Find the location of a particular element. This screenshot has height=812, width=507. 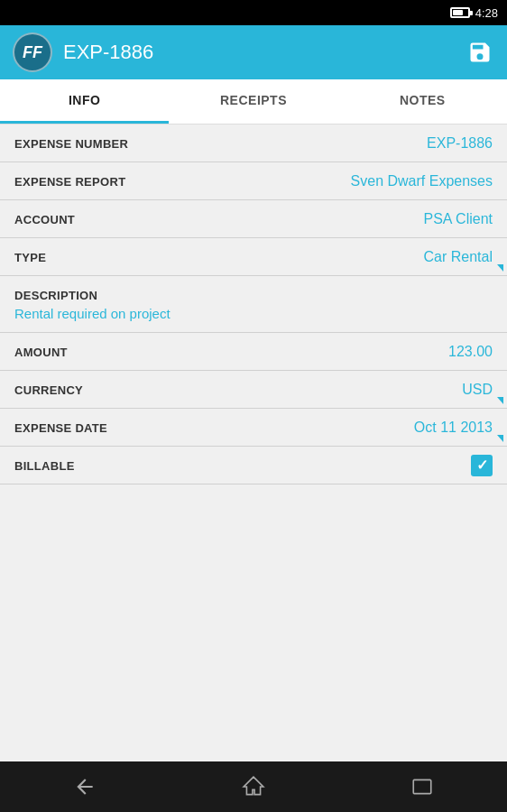

app-title: EXP-1886 is located at coordinates (264, 52).